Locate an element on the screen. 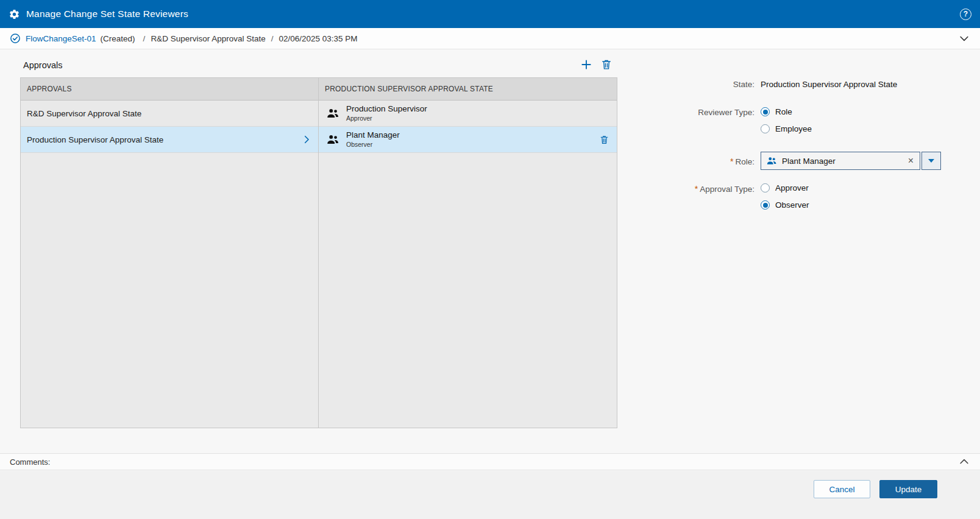 This screenshot has width=980, height=519. role-combobox-field: Plant Manager is located at coordinates (840, 161).